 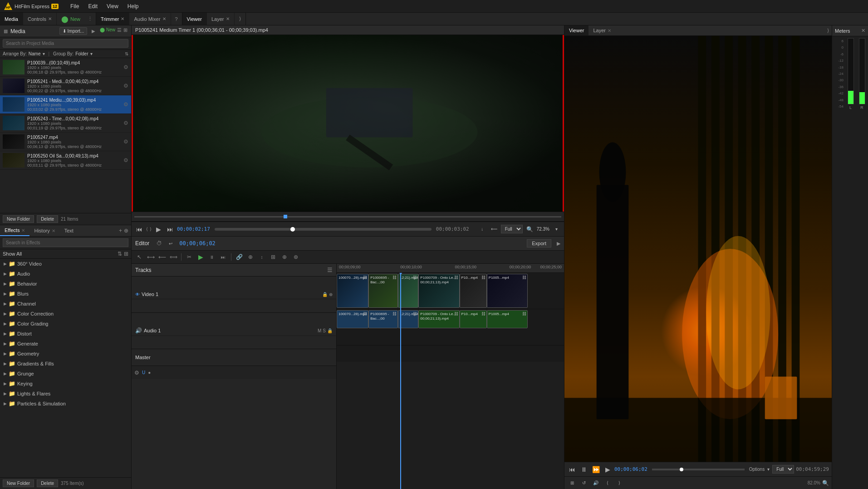 What do you see at coordinates (383, 319) in the screenshot?
I see `audio-clip: P1000695 - Bac...;00 ⛓` at bounding box center [383, 319].